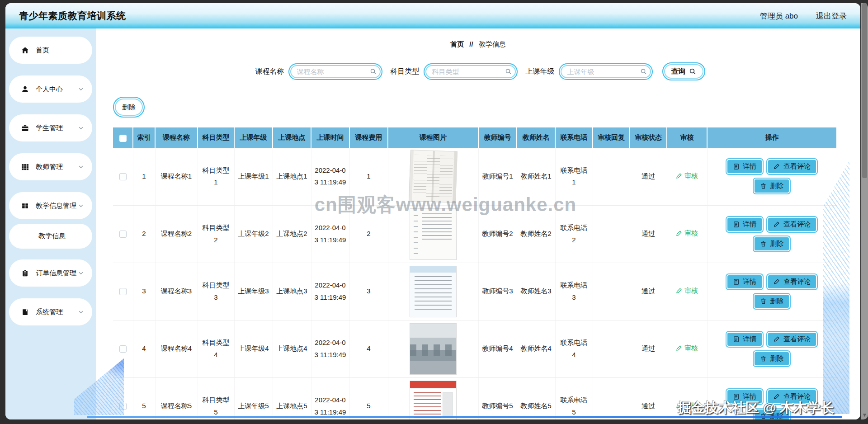  I want to click on cell-audit: 审核, so click(687, 234).